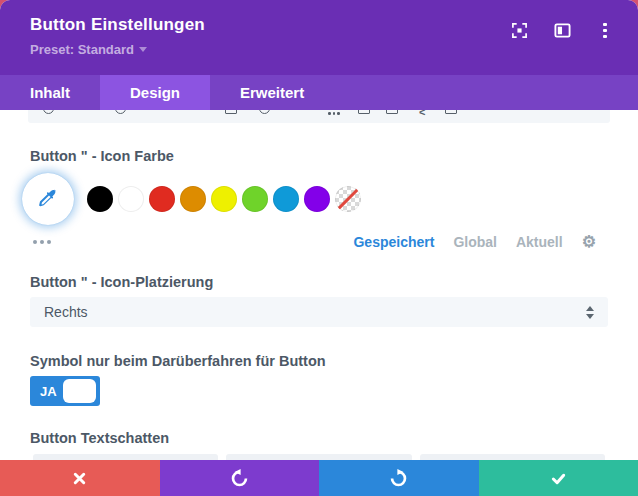 The width and height of the screenshot is (638, 496). I want to click on undo-button, so click(240, 478).